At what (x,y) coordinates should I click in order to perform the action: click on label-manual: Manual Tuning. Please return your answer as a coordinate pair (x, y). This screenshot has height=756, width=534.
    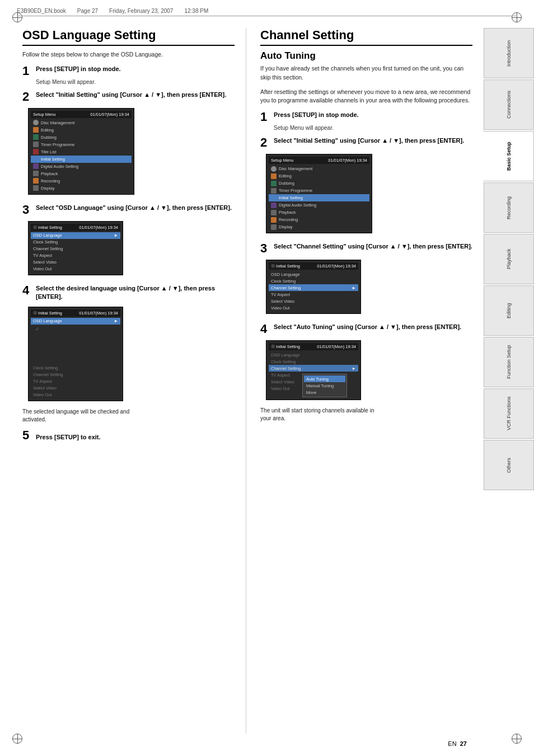
    Looking at the image, I should click on (320, 386).